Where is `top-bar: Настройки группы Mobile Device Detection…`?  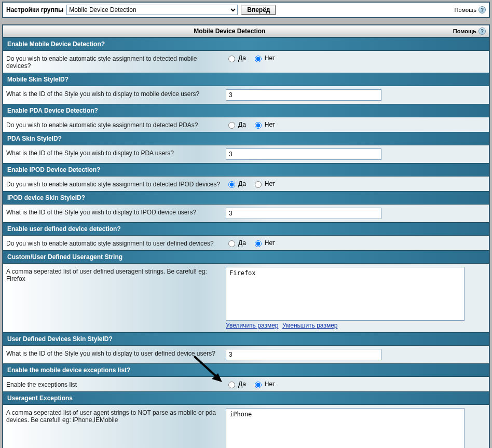 top-bar: Настройки группы Mobile Device Detection… is located at coordinates (246, 10).